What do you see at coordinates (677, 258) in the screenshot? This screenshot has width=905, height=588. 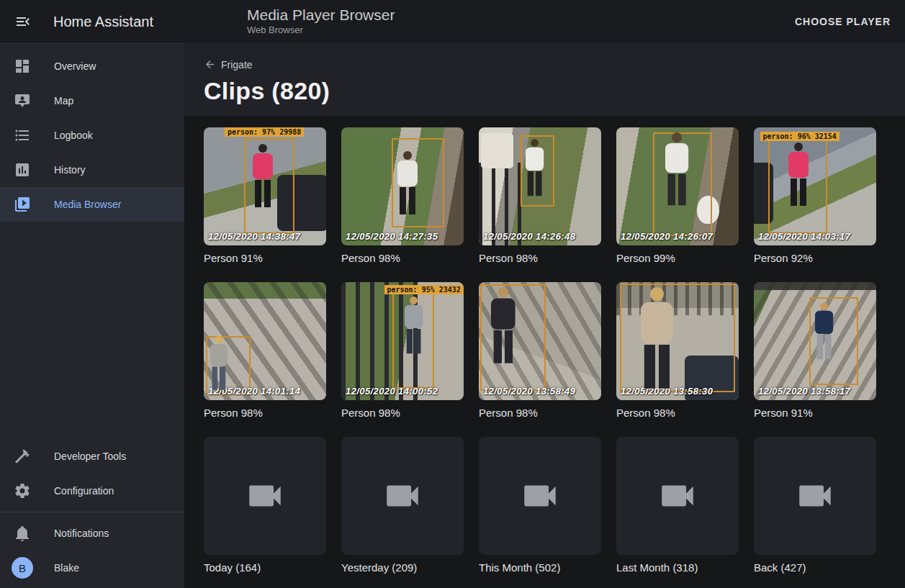 I see `clip-caption: Person 99%` at bounding box center [677, 258].